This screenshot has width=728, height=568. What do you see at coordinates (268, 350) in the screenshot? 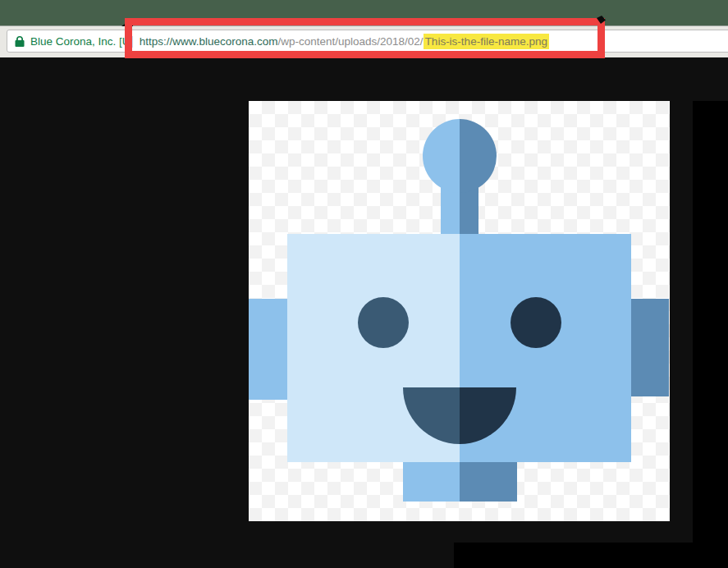
I see `robot-ear-left` at bounding box center [268, 350].